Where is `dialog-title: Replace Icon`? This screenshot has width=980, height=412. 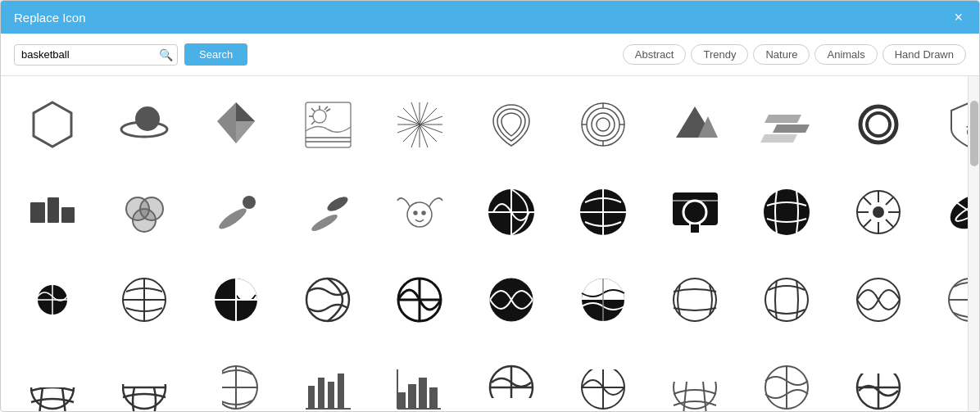
dialog-title: Replace Icon is located at coordinates (50, 18).